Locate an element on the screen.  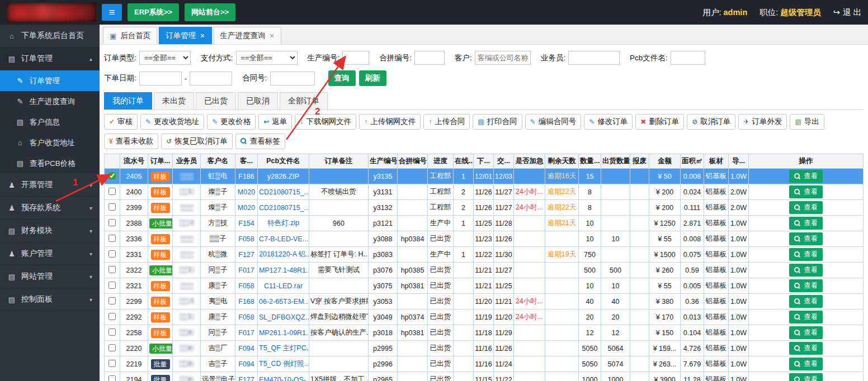
merge-no-input is located at coordinates (430, 58).